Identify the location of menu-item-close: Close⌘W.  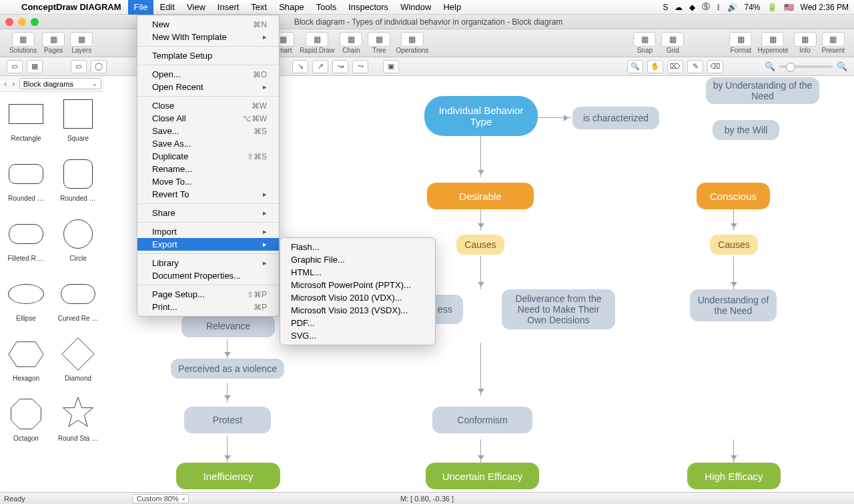
(208, 105).